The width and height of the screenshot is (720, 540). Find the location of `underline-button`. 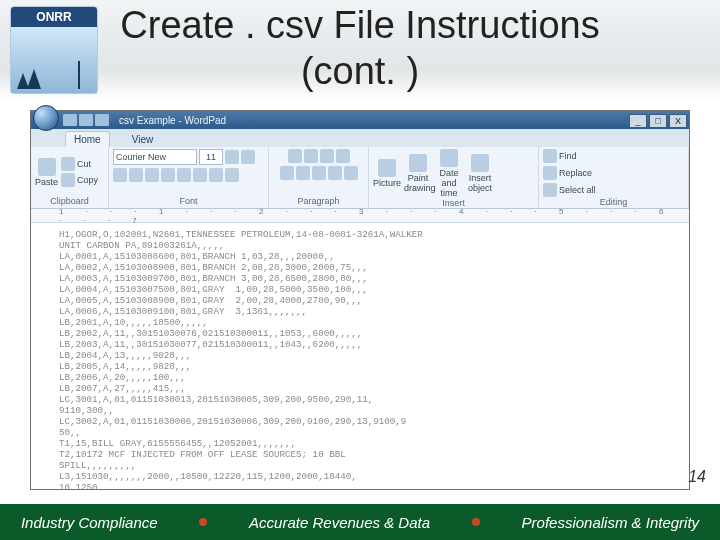

underline-button is located at coordinates (152, 175).